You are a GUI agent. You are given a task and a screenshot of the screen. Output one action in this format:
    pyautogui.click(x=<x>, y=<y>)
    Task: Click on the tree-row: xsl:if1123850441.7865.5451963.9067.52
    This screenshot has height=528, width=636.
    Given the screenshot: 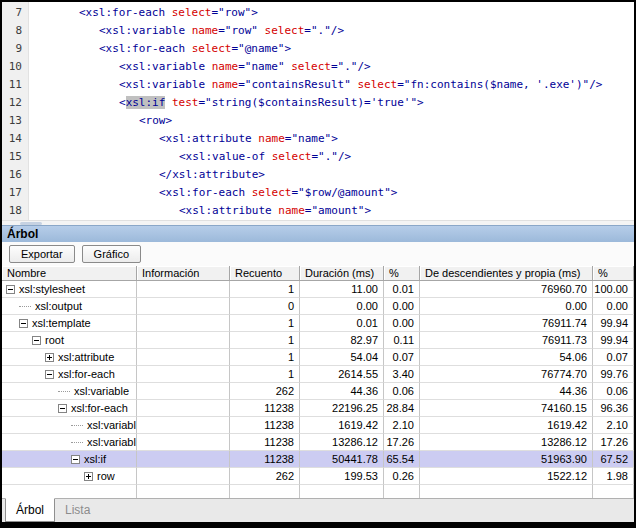 What is the action you would take?
    pyautogui.click(x=318, y=460)
    